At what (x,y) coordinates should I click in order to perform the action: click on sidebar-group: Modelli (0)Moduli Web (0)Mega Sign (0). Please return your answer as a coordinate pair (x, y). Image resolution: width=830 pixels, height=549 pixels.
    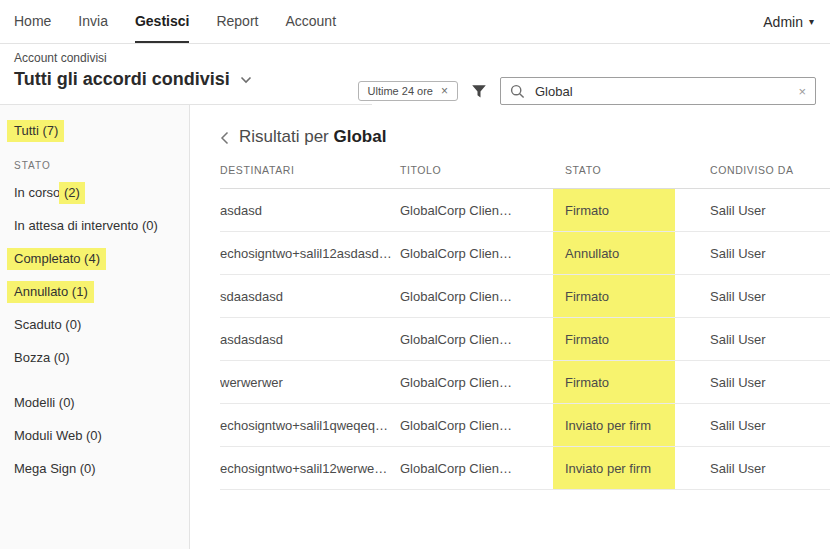
    Looking at the image, I should click on (94, 436).